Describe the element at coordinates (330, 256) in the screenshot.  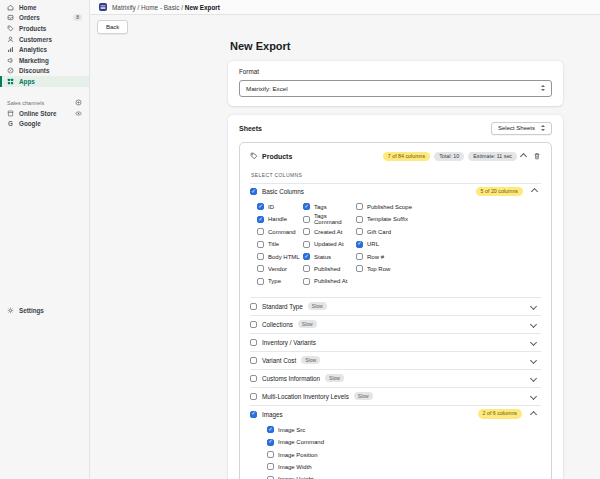
I see `column-checkbox-item: Status` at that location.